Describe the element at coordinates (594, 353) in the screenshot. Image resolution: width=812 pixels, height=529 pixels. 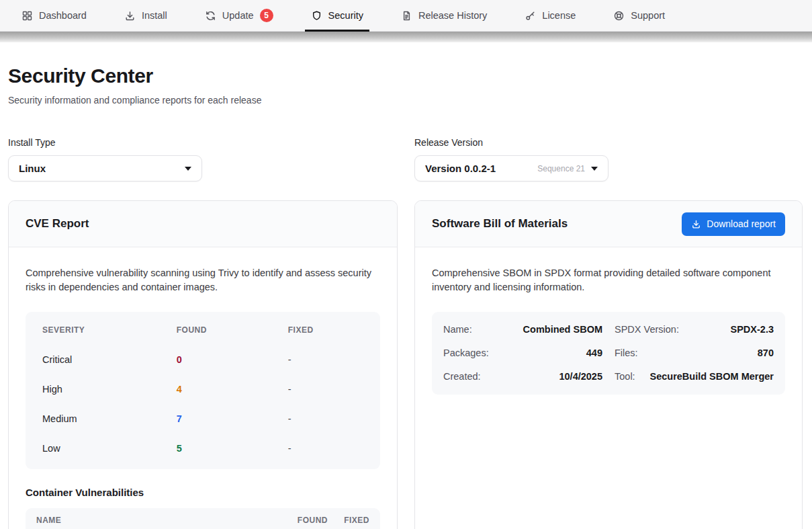
I see `detail-value: 449` at that location.